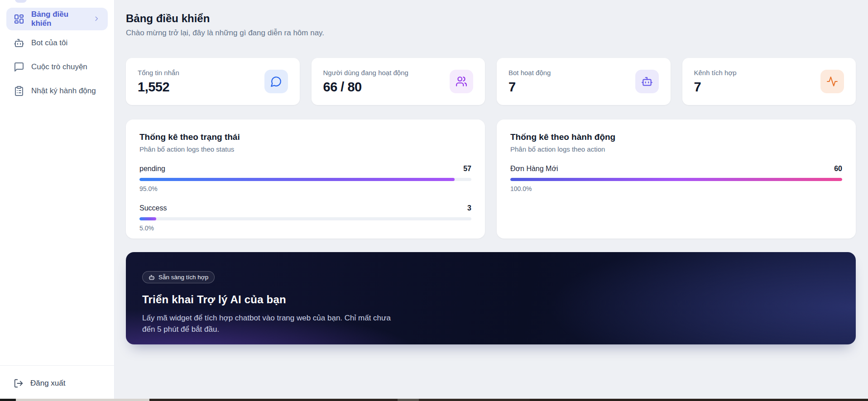 The height and width of the screenshot is (401, 868). Describe the element at coordinates (57, 383) in the screenshot. I see `sidebar-footer: Đăng xuất` at that location.